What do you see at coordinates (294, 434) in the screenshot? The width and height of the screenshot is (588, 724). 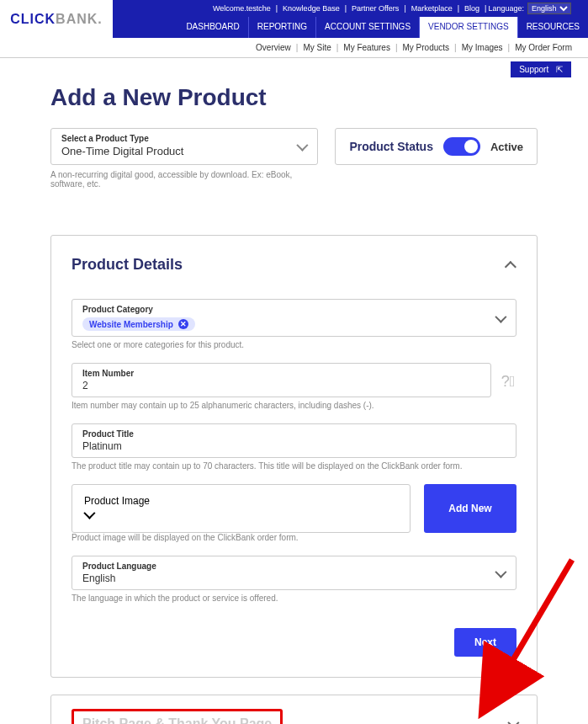 I see `product-title-label: Product Title` at bounding box center [294, 434].